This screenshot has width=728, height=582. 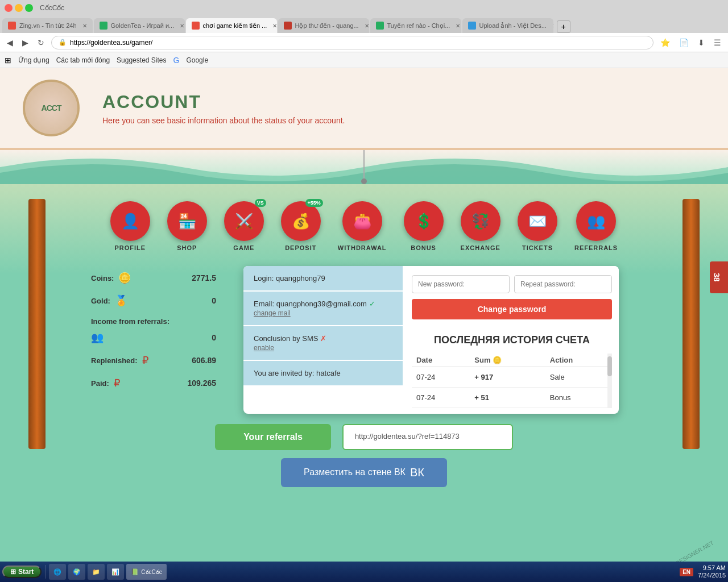 I want to click on history-date-0: 07-24, so click(x=441, y=377).